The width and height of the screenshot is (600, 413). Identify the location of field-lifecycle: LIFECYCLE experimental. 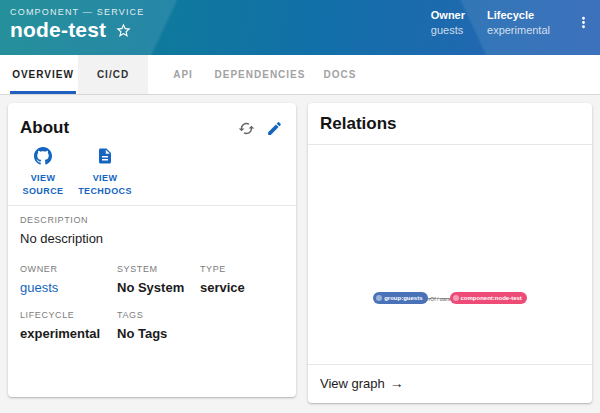
(68, 326).